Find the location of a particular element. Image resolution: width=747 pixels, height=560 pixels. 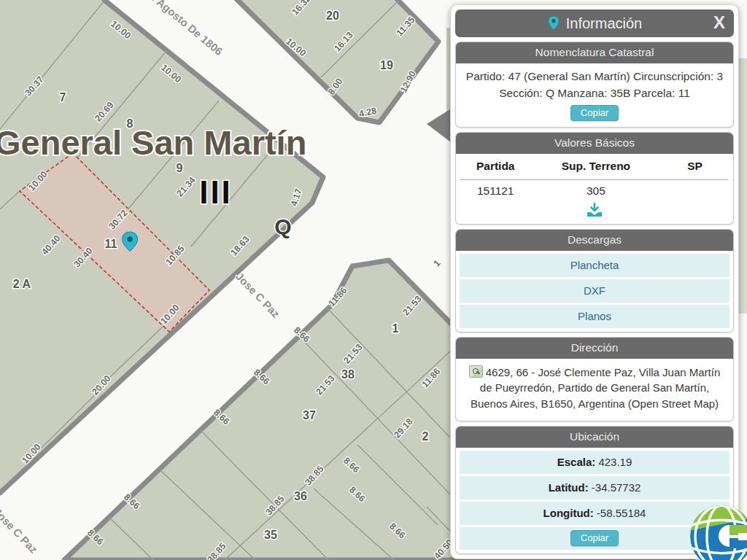

map-parcel-label: 7 is located at coordinates (63, 98).